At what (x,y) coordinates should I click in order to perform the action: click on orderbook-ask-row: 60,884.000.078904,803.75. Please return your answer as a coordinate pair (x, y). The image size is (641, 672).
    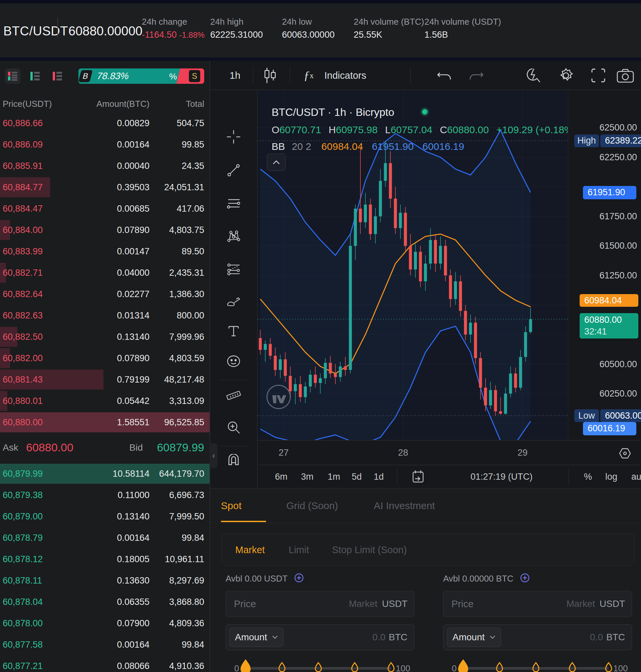
    Looking at the image, I should click on (105, 230).